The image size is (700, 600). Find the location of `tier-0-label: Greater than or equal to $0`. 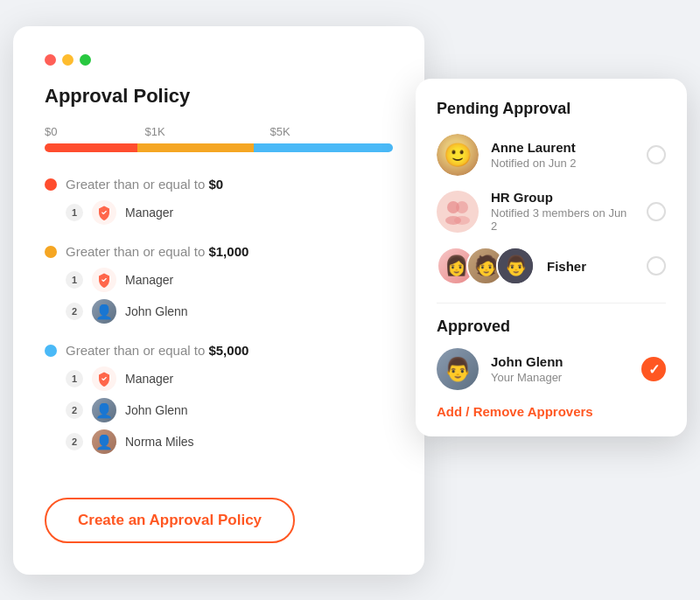

tier-0-label: Greater than or equal to $0 is located at coordinates (144, 184).